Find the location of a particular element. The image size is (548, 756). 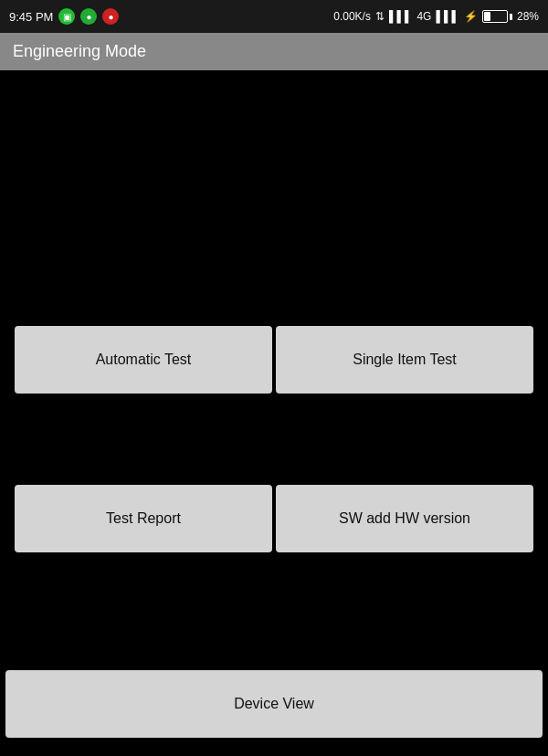

middle-button-grid: Test Report SW add HW version is located at coordinates (274, 519).